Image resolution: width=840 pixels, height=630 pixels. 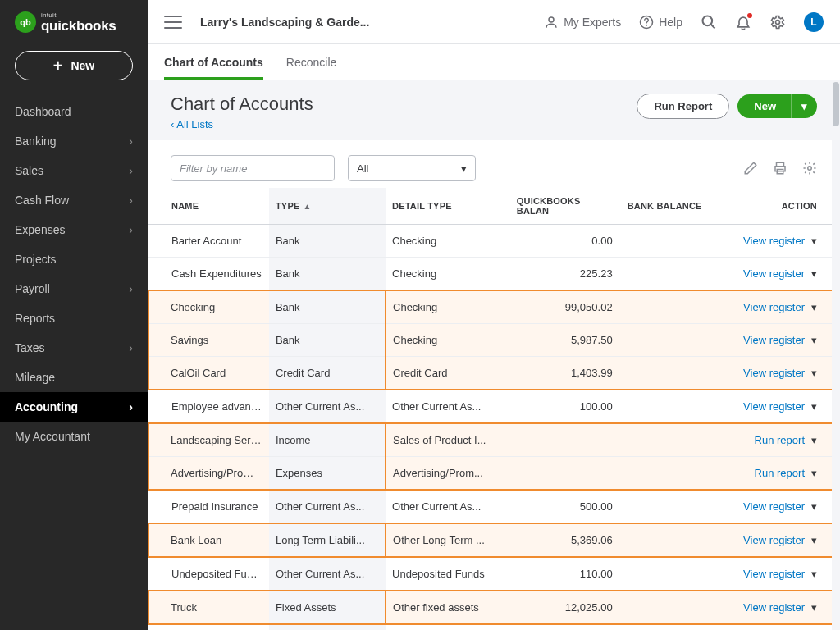 What do you see at coordinates (74, 436) in the screenshot?
I see `sidebar-item-my-accountant: My Accountant` at bounding box center [74, 436].